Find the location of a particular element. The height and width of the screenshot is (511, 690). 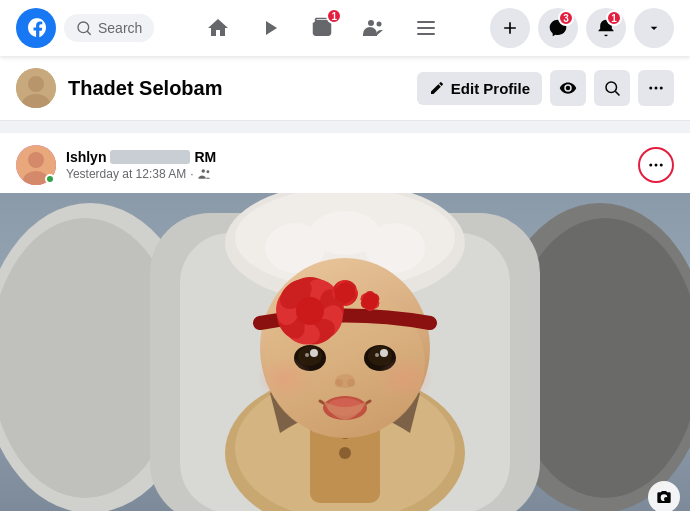

edit-profile-button: Edit Profile is located at coordinates (480, 88).